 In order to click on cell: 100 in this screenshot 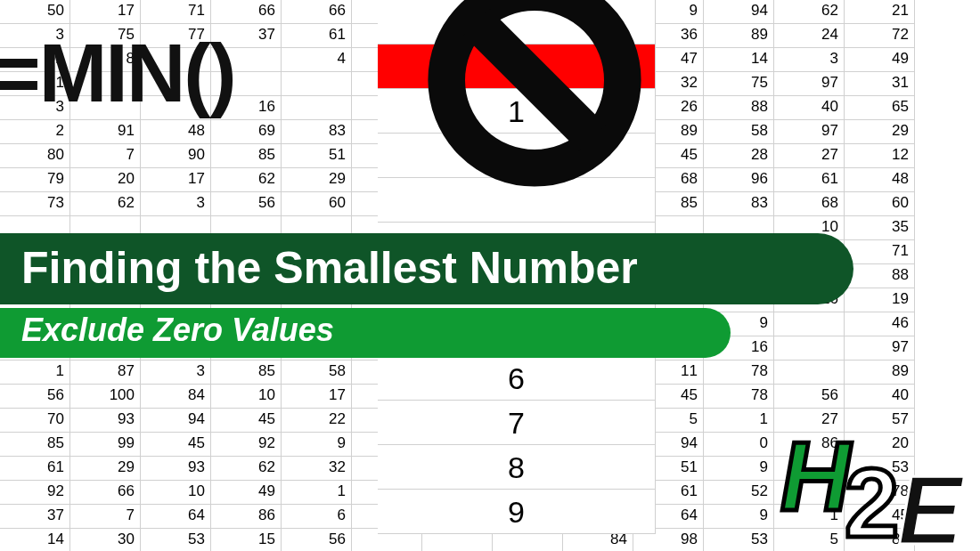, I will do `click(105, 397)`.